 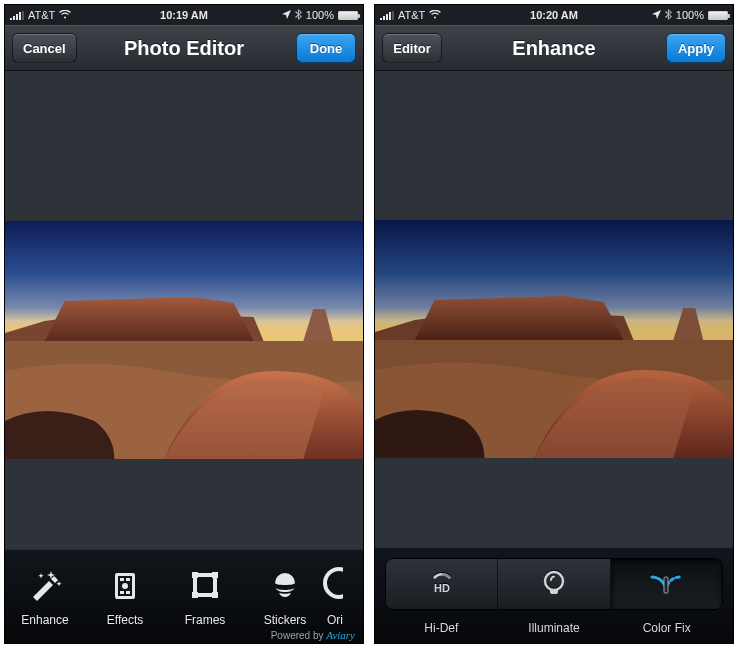 I want to click on nav-bar: Cancel Photo Editor Done, so click(x=184, y=48).